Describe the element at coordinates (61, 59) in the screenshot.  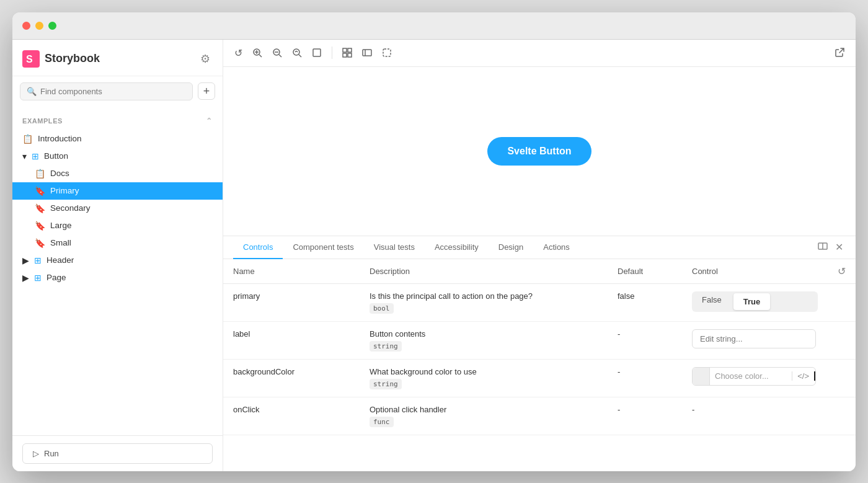
I see `sidebar-logo: S Storybook` at that location.